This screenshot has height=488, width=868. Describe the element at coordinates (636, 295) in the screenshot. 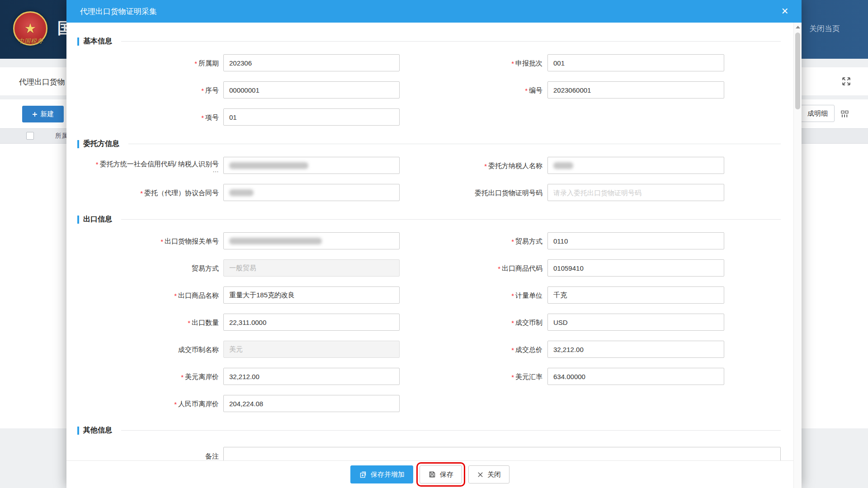

I see `unit-input` at that location.